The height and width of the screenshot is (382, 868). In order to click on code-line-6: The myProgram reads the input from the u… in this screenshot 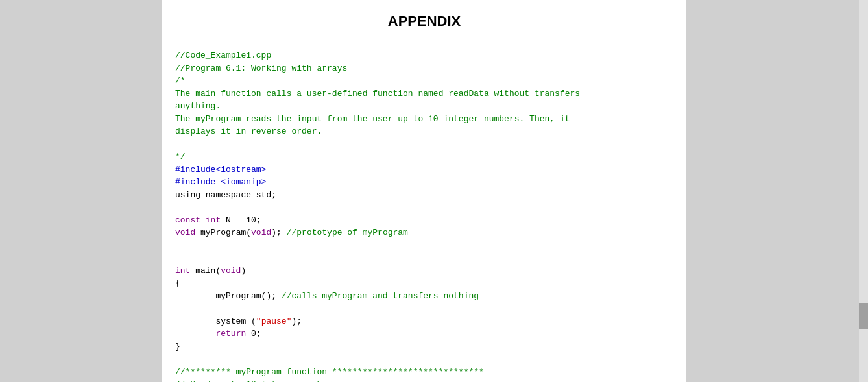, I will do `click(424, 119)`.